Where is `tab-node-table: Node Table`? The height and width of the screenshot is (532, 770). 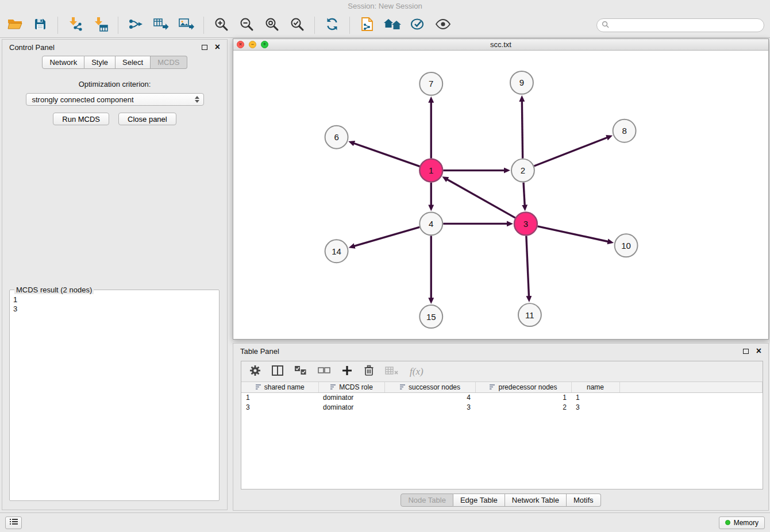
tab-node-table: Node Table is located at coordinates (427, 500).